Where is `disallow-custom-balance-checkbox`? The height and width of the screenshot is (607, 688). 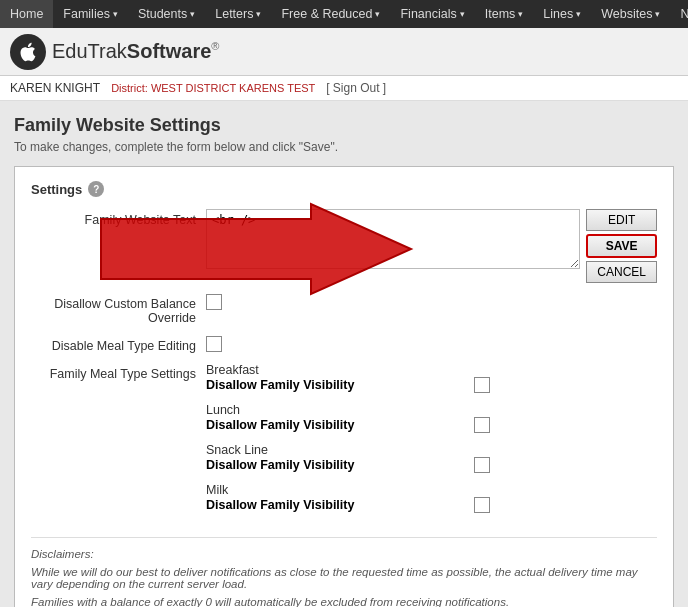 disallow-custom-balance-checkbox is located at coordinates (214, 302).